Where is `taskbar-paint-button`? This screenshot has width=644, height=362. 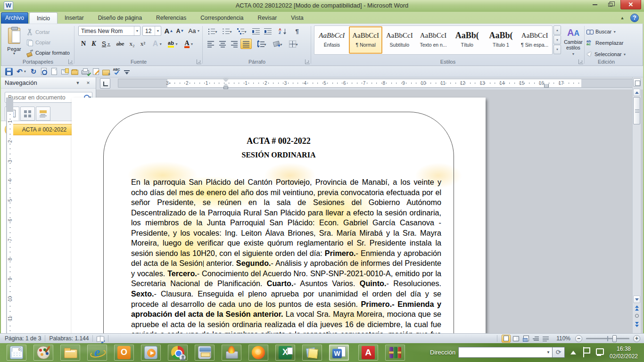
taskbar-paint-button is located at coordinates (43, 353).